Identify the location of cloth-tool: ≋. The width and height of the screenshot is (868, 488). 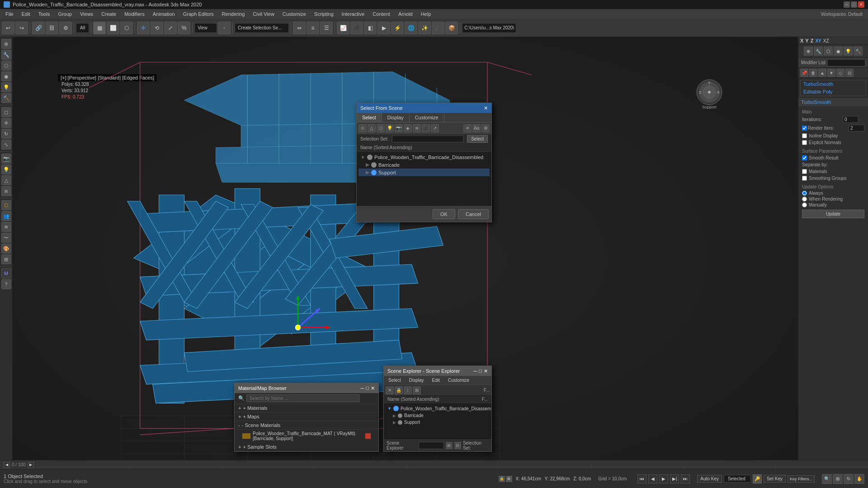
(6, 227).